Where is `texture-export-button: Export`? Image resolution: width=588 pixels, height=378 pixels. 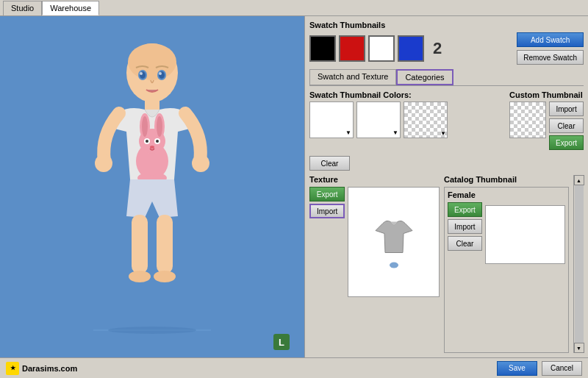 texture-export-button: Export is located at coordinates (327, 194).